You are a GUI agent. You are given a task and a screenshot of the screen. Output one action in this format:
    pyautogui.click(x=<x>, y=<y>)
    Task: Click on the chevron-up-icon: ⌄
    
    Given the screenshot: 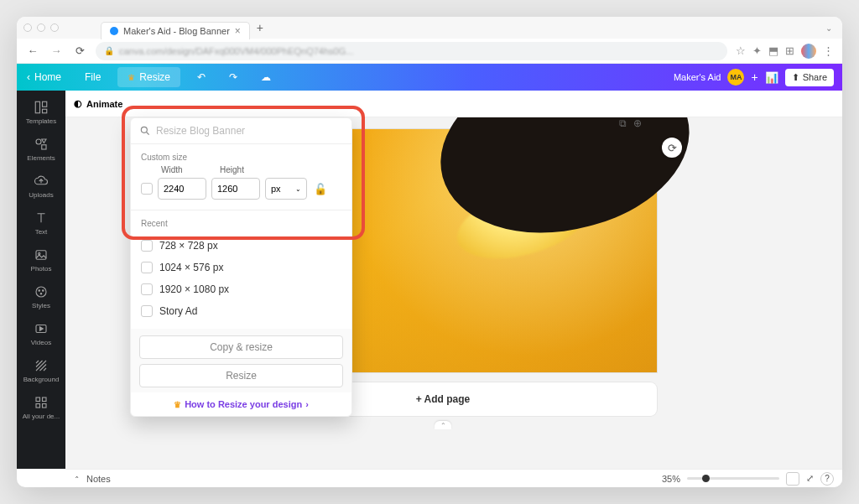 What is the action you would take?
    pyautogui.click(x=77, y=478)
    